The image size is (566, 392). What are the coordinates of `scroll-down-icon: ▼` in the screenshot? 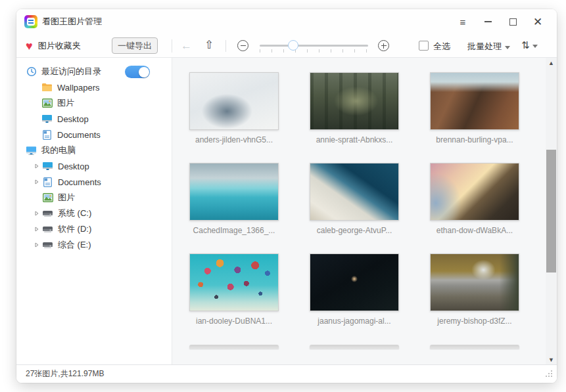 It's located at (551, 360).